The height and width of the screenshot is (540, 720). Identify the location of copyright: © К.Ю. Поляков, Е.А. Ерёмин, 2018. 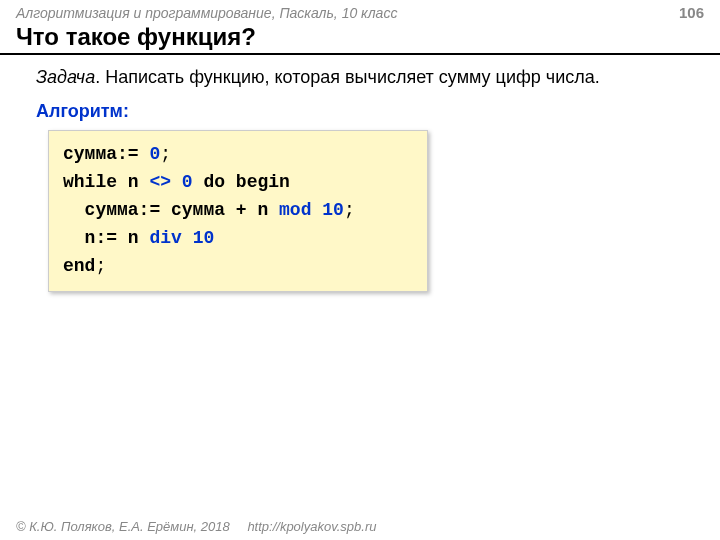
(123, 526).